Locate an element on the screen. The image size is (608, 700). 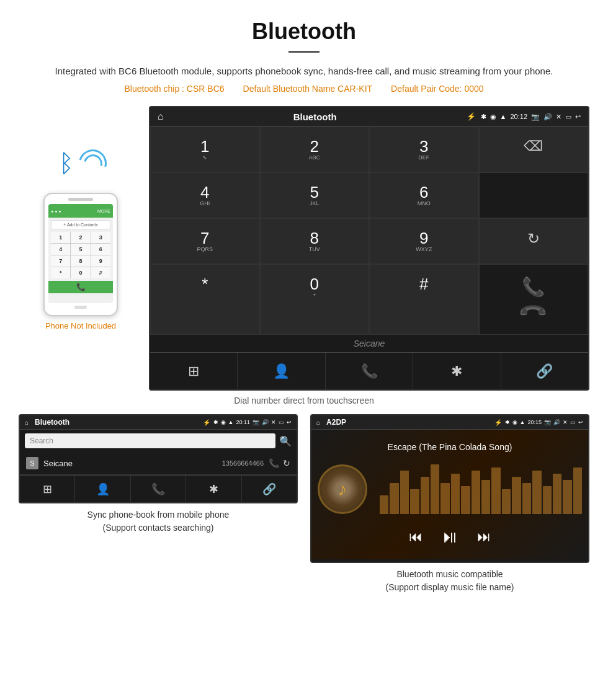
phone-key-6: 6 is located at coordinates (101, 249).